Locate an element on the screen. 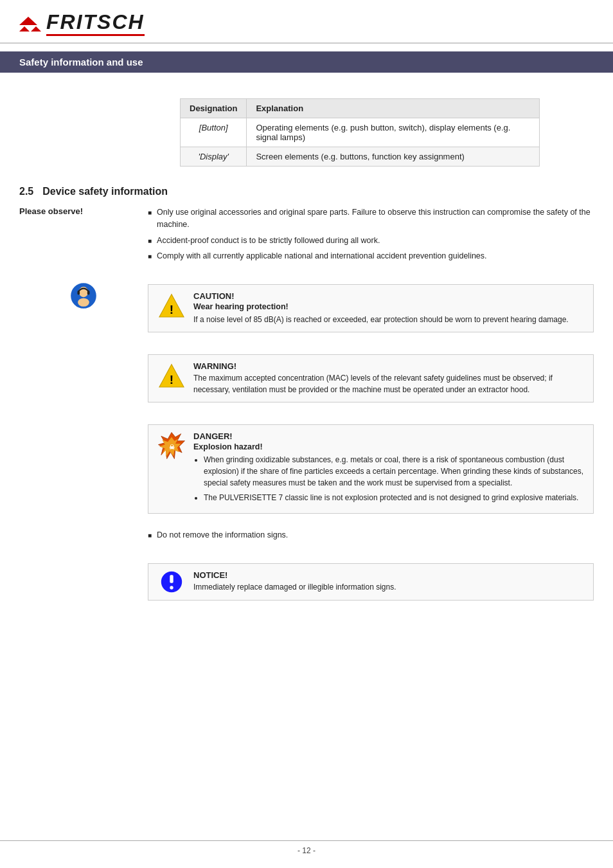 This screenshot has height=868, width=613. warning-title: WARNING! is located at coordinates (389, 366).